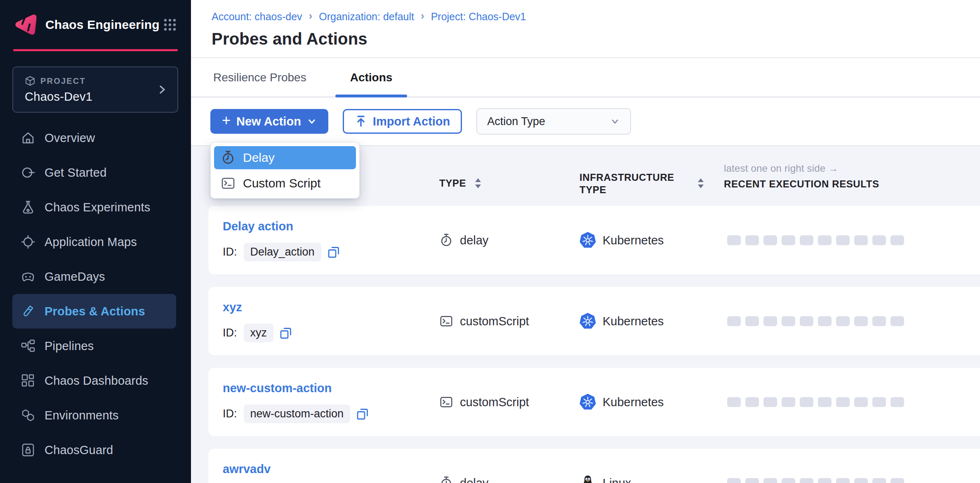  What do you see at coordinates (170, 25) in the screenshot?
I see `app-grid-icon` at bounding box center [170, 25].